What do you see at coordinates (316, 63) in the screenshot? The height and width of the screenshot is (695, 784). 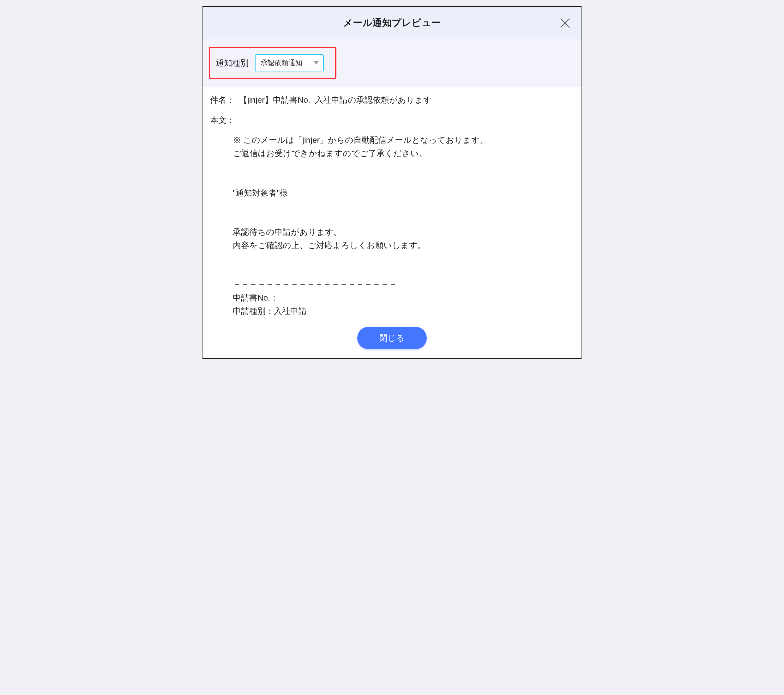 I see `chevron-down-icon` at bounding box center [316, 63].